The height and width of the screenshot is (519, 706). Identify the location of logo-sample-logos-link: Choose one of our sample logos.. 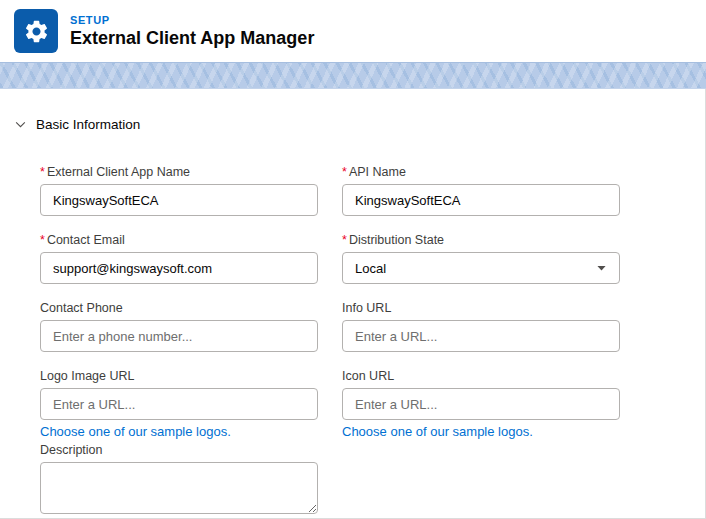
(136, 432).